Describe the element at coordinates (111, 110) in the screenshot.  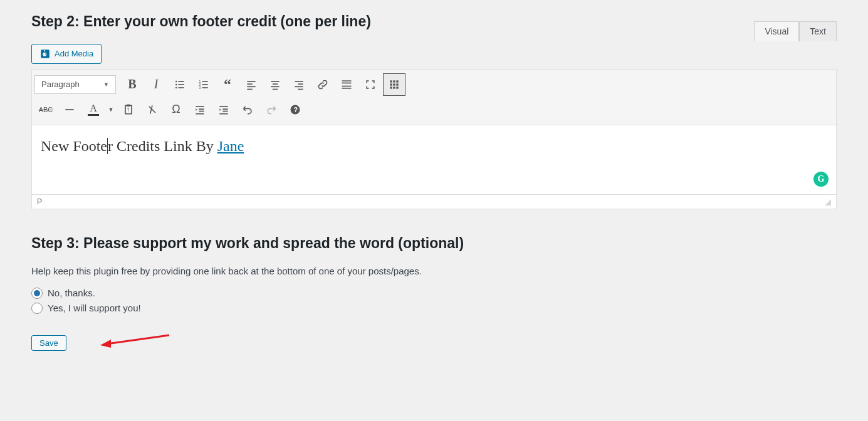
I see `text-color-dropdown: ▼` at that location.